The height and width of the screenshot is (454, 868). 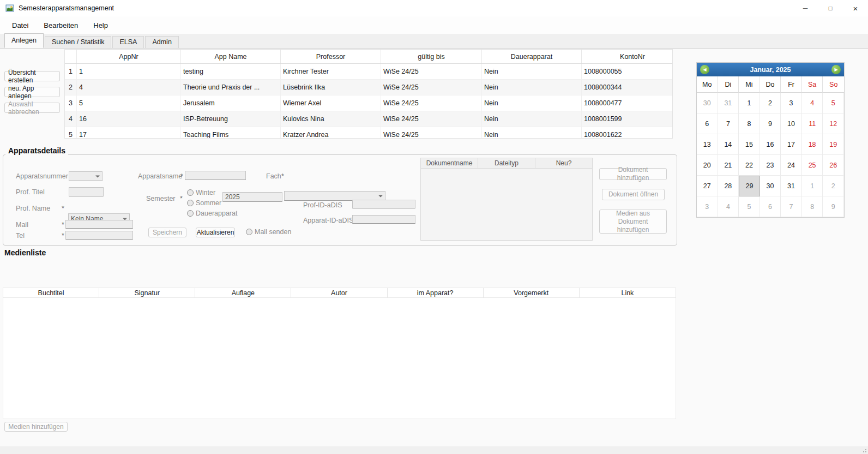 What do you see at coordinates (331, 57) in the screenshot?
I see `column-header: Professor` at bounding box center [331, 57].